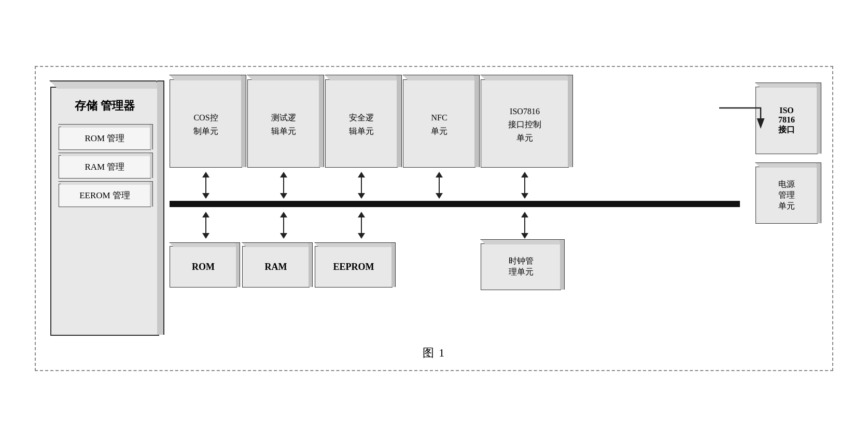 The width and height of the screenshot is (868, 437). I want to click on arrows-row-below, so click(455, 225).